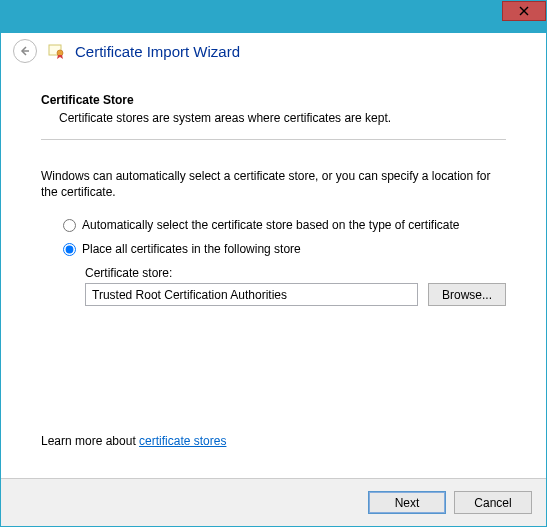 The height and width of the screenshot is (527, 547). Describe the element at coordinates (282, 118) in the screenshot. I see `section-description: Certificate stores are system areas wher…` at that location.